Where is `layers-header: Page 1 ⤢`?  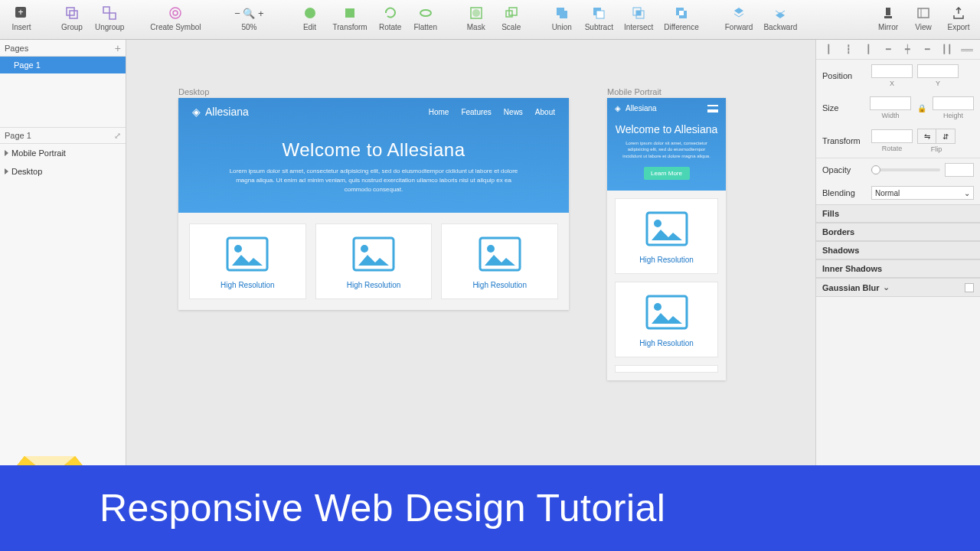
layers-header: Page 1 ⤢ is located at coordinates (63, 135).